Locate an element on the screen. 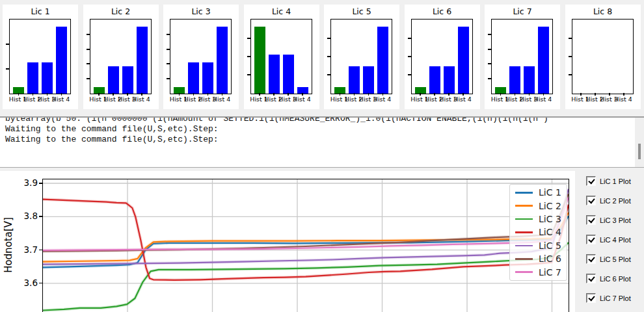 This screenshot has height=312, width=644. histogram-card: Lic 8Hist 1Hist 2Hist 3Hist 4 is located at coordinates (603, 57).